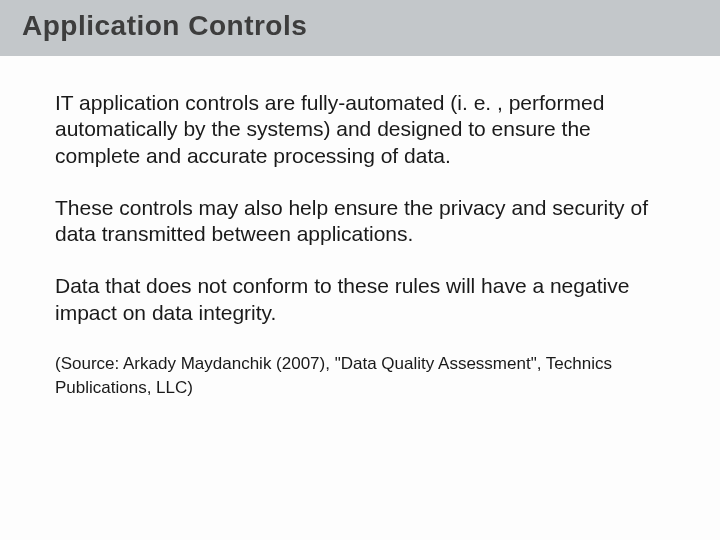 The image size is (720, 540). I want to click on paragraph-2: These controls may also help ensure the …, so click(360, 222).